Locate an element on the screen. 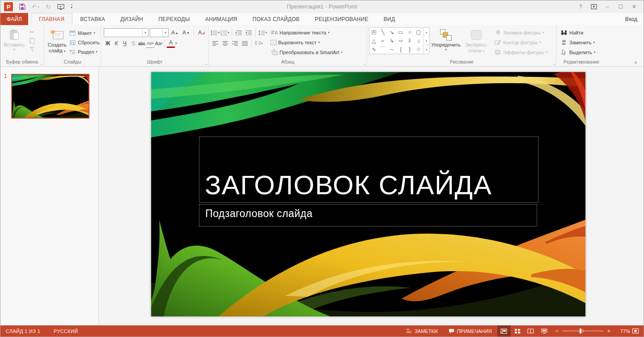  bullets-button: ▾ is located at coordinates (215, 33).